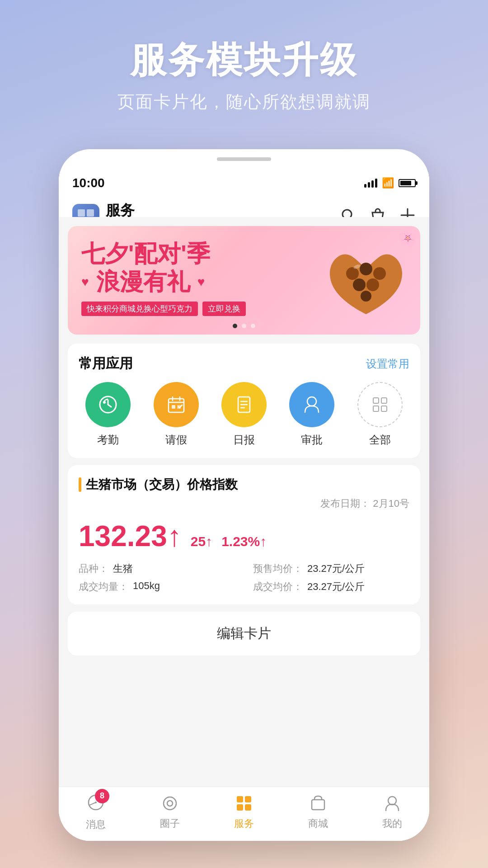 The image size is (488, 868). What do you see at coordinates (390, 183) in the screenshot?
I see `status-icons: 📶` at bounding box center [390, 183].